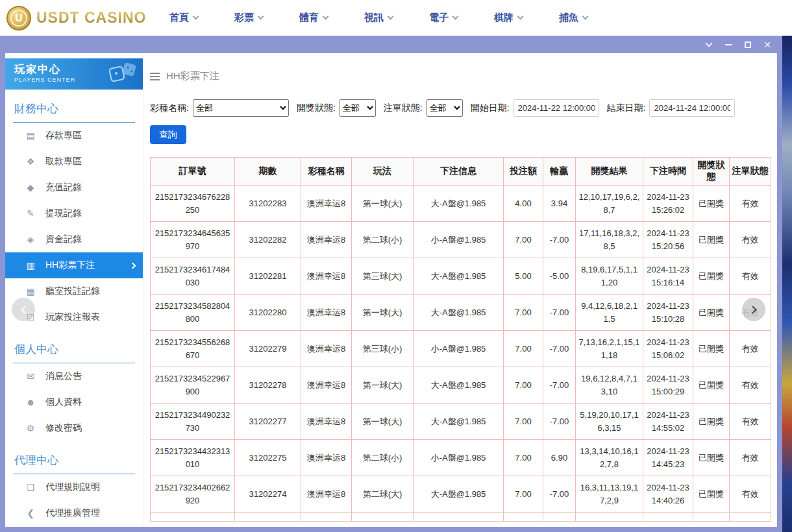  Describe the element at coordinates (193, 313) in the screenshot. I see `cell-order: 2152173234582804800` at that location.